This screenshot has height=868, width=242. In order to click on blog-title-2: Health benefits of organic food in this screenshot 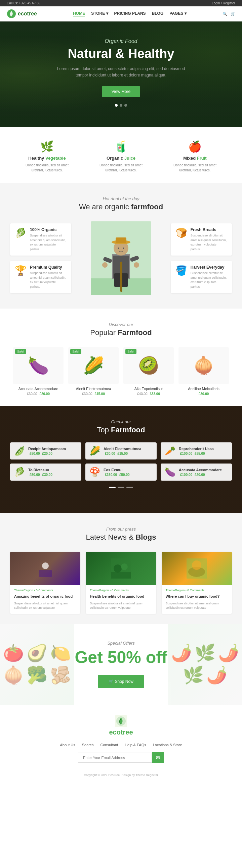, I will do `click(121, 596)`.